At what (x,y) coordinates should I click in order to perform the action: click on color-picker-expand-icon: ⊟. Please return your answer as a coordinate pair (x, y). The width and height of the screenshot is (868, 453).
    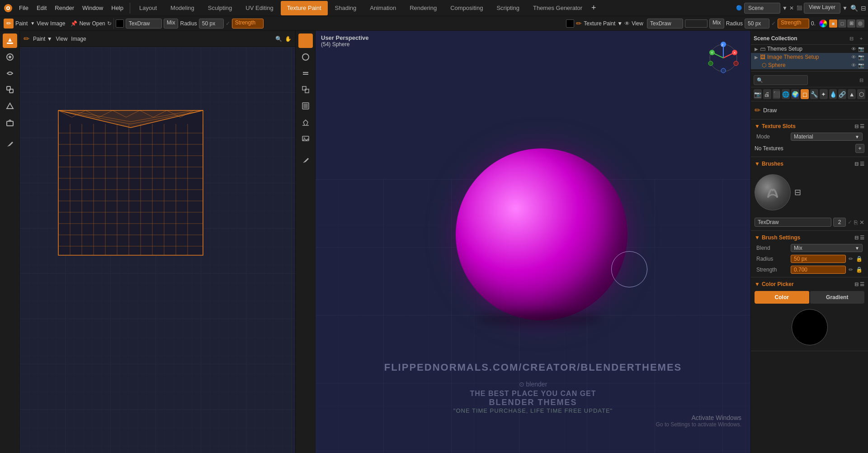
    Looking at the image, I should click on (856, 284).